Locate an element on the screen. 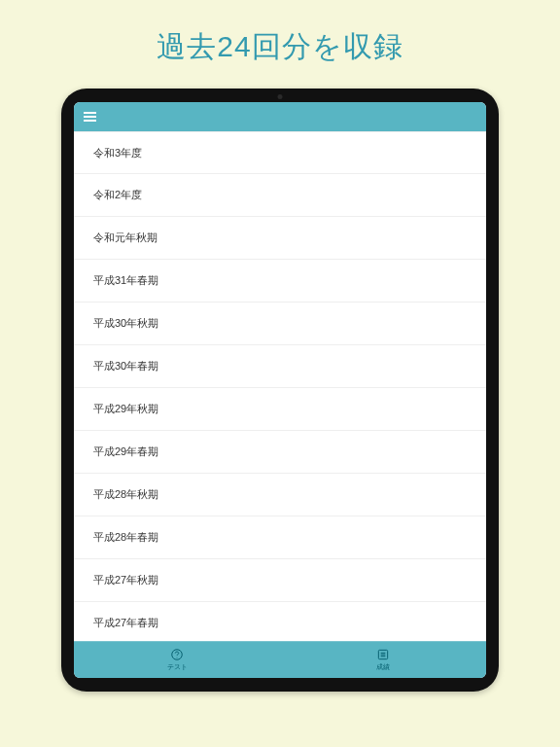 This screenshot has height=747, width=560. tab-score: 成績 is located at coordinates (383, 659).